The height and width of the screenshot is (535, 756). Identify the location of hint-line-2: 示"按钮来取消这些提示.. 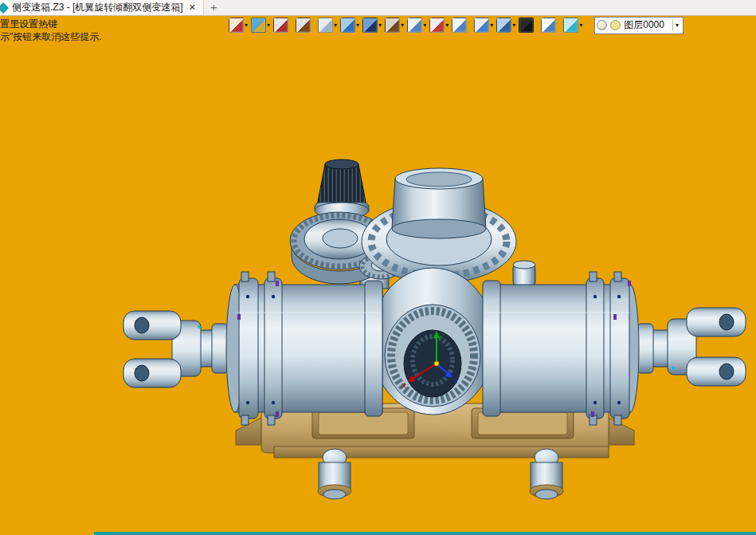
(51, 37).